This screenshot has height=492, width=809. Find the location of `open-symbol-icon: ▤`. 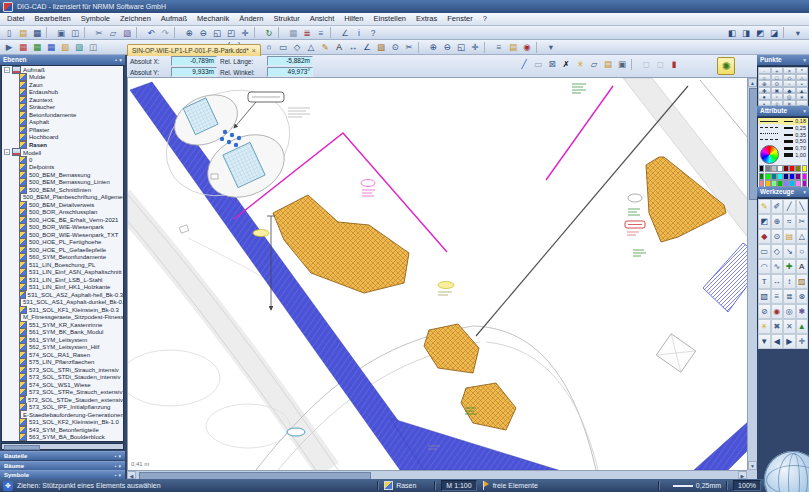

open-symbol-icon: ▤ is located at coordinates (608, 64).